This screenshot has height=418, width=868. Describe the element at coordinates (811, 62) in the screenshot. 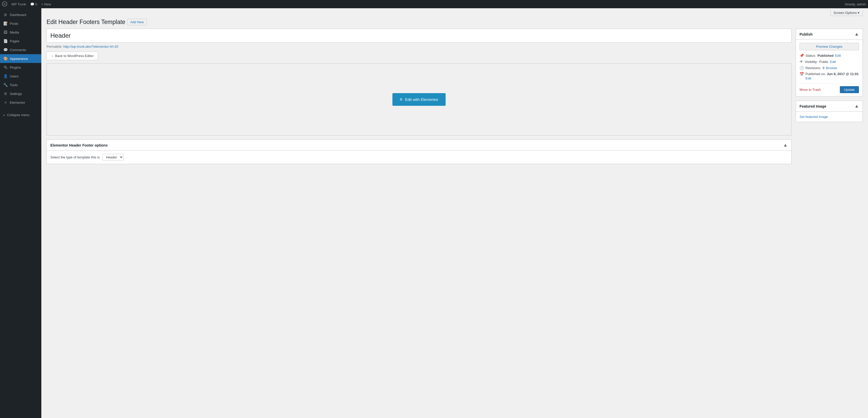

I see `visibility-label: Visibility:` at that location.